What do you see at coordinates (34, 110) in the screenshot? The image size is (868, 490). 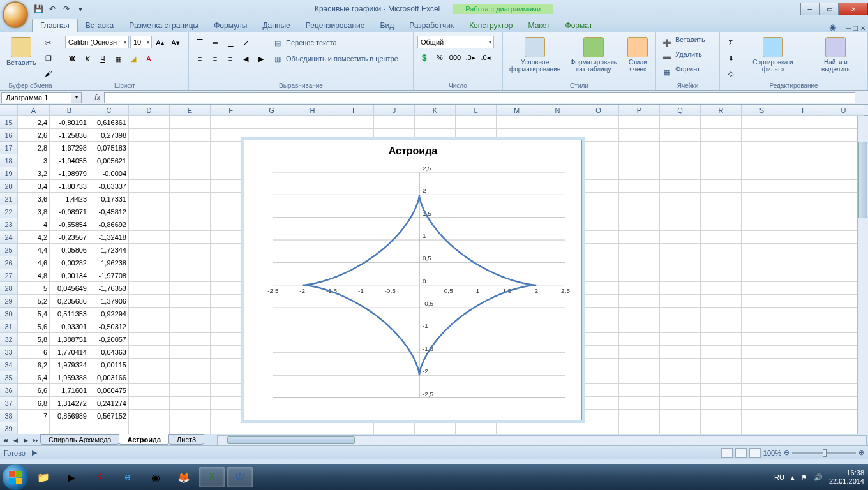 I see `column-header: A` at bounding box center [34, 110].